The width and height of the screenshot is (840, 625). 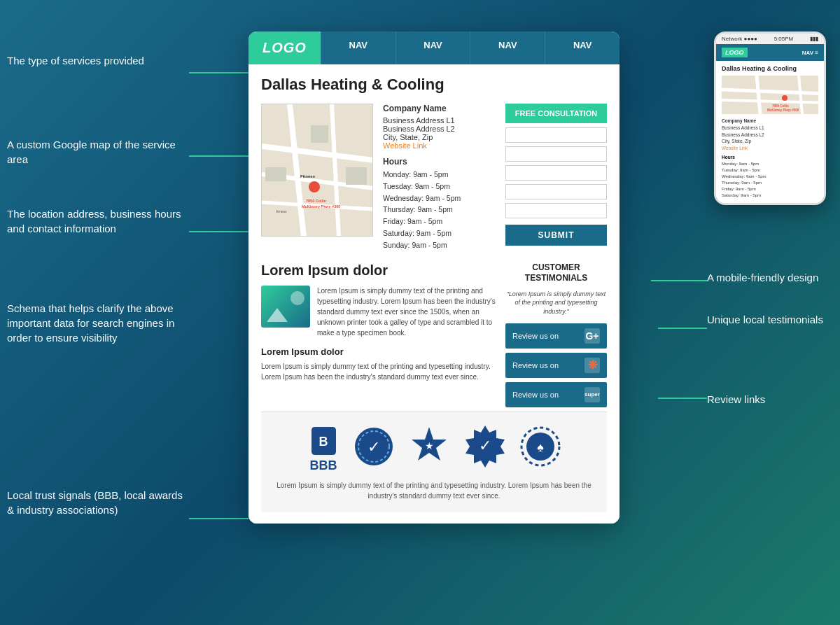 What do you see at coordinates (434, 337) in the screenshot?
I see `content-columns: Lorem Ipsum dolor Lorem Ipsum is simply …` at bounding box center [434, 337].